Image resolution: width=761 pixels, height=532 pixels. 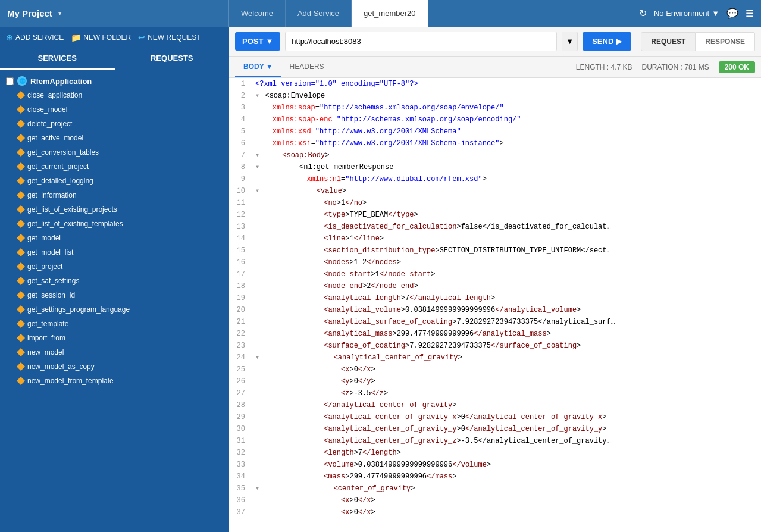 What do you see at coordinates (725, 42) in the screenshot?
I see `tab-response: RESPONSE` at bounding box center [725, 42].